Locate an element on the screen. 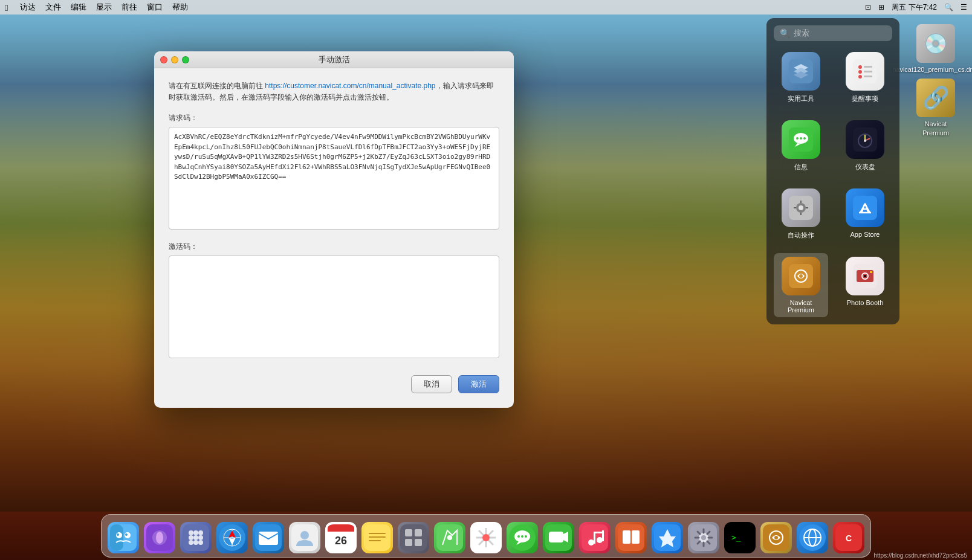 The width and height of the screenshot is (972, 560). dock-contacts is located at coordinates (305, 538).